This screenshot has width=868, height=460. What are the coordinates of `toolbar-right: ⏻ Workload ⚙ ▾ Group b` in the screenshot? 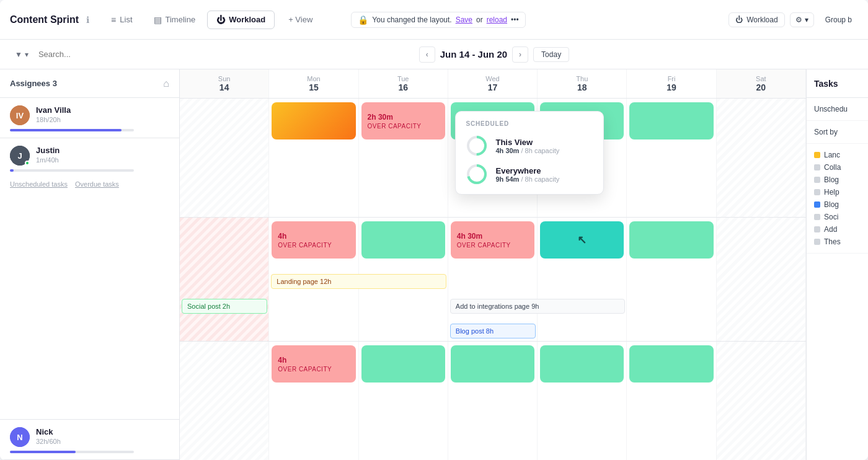 It's located at (794, 20).